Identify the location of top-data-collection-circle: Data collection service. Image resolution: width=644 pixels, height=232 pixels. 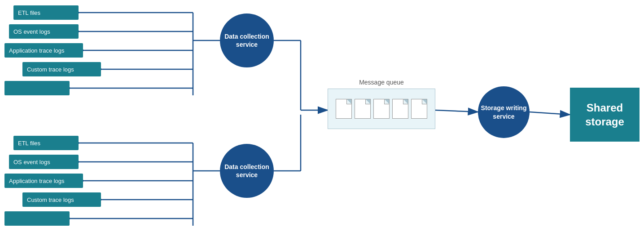
(247, 40).